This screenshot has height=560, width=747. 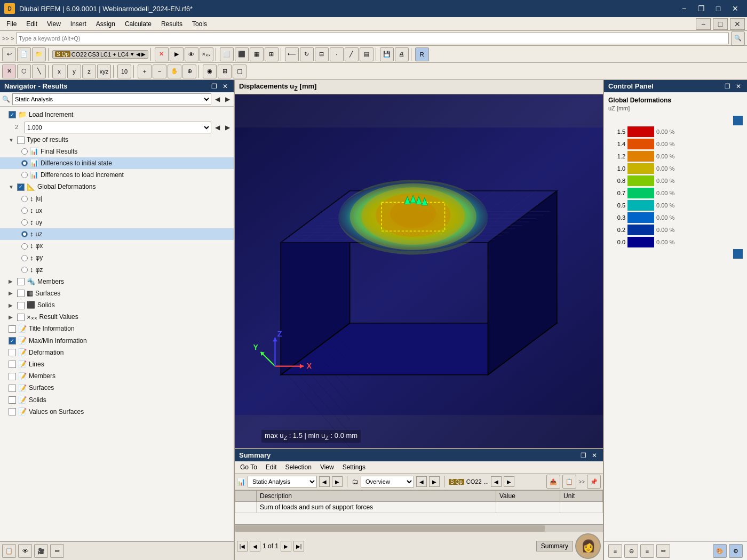 I want to click on page-next-btn: ▶, so click(x=286, y=546).